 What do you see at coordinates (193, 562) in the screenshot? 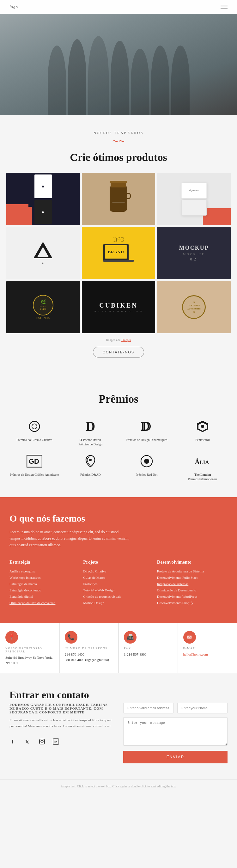
I see `service-title-dev: Desenvolvimento` at bounding box center [193, 562].